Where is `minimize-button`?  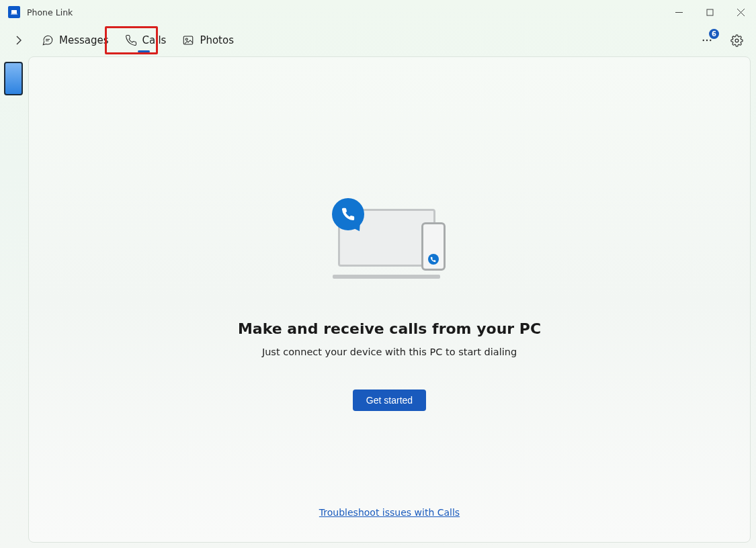
minimize-button is located at coordinates (679, 12).